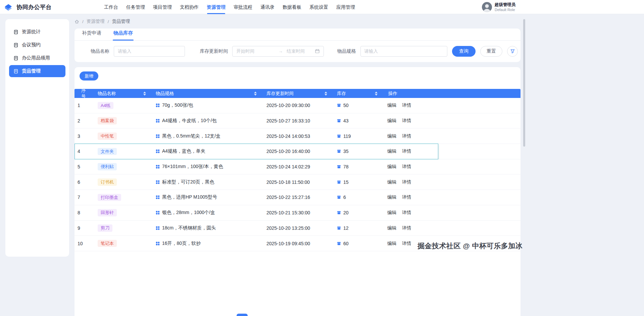  Describe the element at coordinates (524, 83) in the screenshot. I see `scrollbar-thumb` at that location.